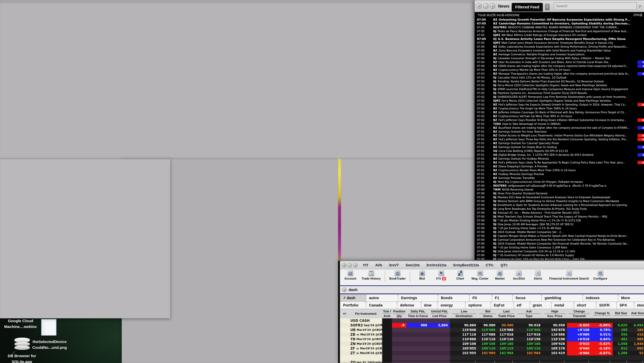 The width and height of the screenshot is (644, 363). I want to click on empty-window-left, so click(85, 239).